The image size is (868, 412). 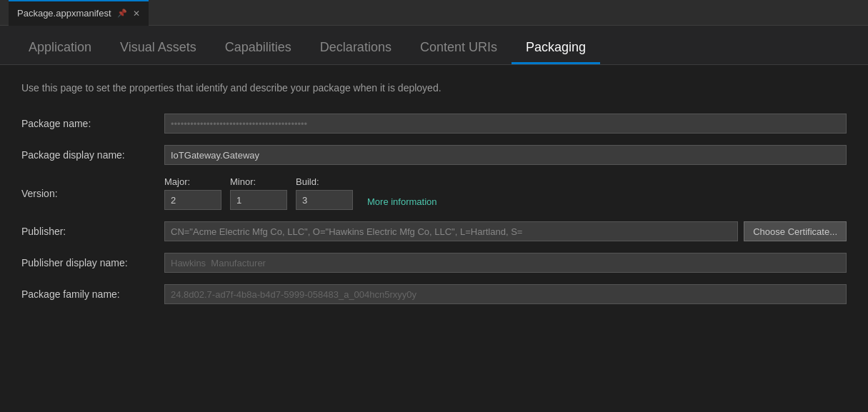 I want to click on minor-label: Minor:, so click(x=259, y=181).